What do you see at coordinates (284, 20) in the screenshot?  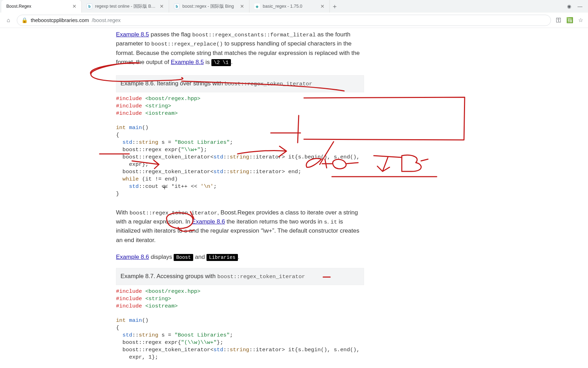 I see `address-bar: 🔒 theboostcpplibraries.com/boost.regex` at bounding box center [284, 20].